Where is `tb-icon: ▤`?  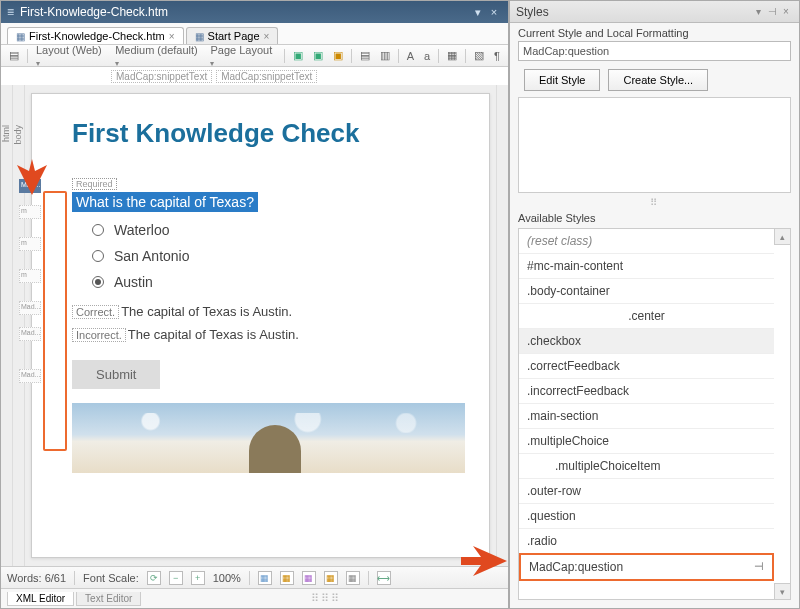
tb-icon: ▤ is located at coordinates (365, 56).